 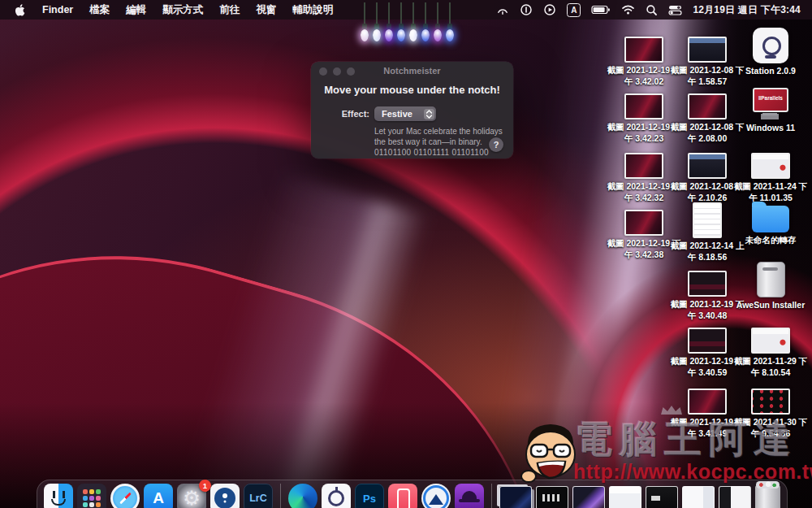 What do you see at coordinates (183, 10) in the screenshot?
I see `menu-view: 顯示方式` at bounding box center [183, 10].